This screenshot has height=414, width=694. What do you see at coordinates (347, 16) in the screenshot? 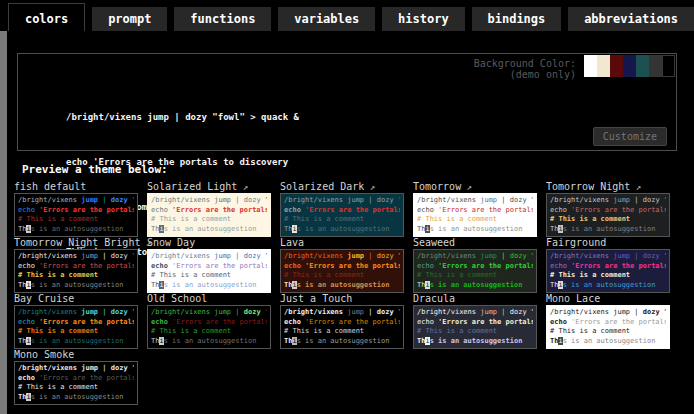
I see `tab-bar: colors prompt functions variables histor…` at bounding box center [347, 16].